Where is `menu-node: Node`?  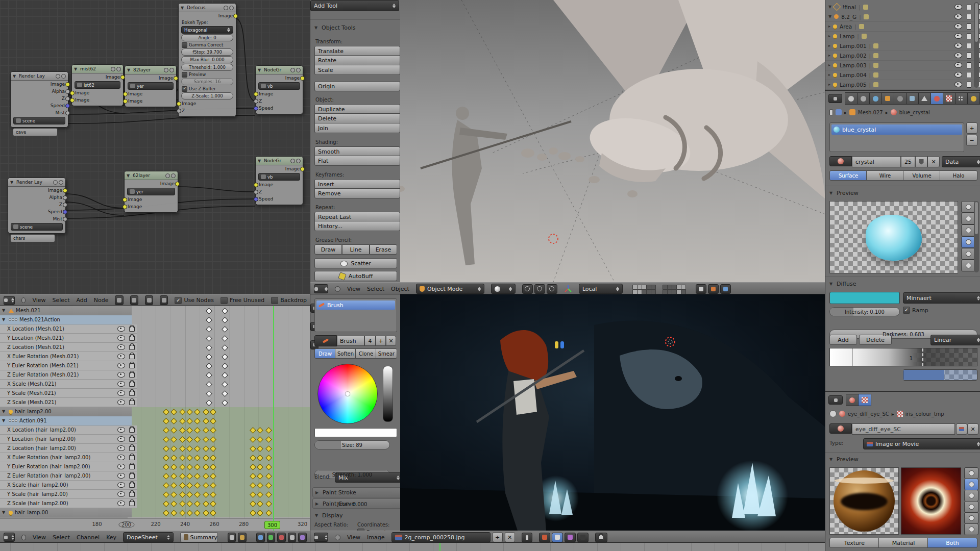
menu-node: Node is located at coordinates (101, 300).